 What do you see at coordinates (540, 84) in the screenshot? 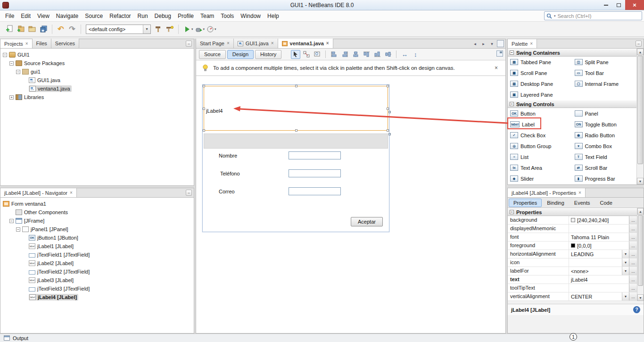
I see `palette-item-desktop-pane: ▧Desktop Pane` at bounding box center [540, 84].